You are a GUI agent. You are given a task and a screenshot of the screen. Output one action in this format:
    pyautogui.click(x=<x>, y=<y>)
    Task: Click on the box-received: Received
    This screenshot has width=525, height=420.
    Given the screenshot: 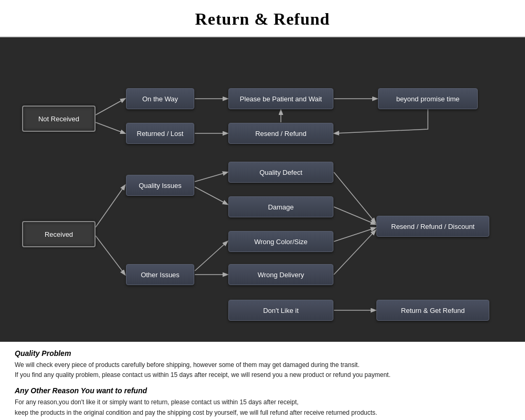 What is the action you would take?
    pyautogui.click(x=59, y=234)
    